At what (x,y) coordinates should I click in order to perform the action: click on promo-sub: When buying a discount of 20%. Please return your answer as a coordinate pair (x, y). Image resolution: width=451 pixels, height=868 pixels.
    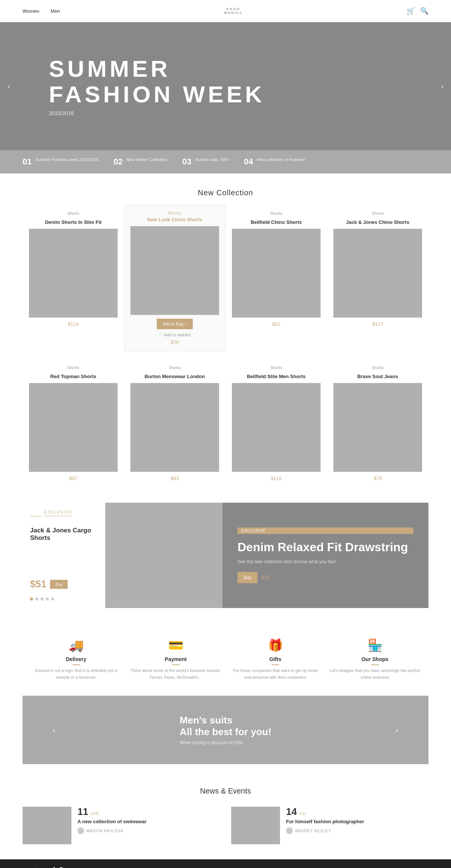
    Looking at the image, I should click on (226, 743).